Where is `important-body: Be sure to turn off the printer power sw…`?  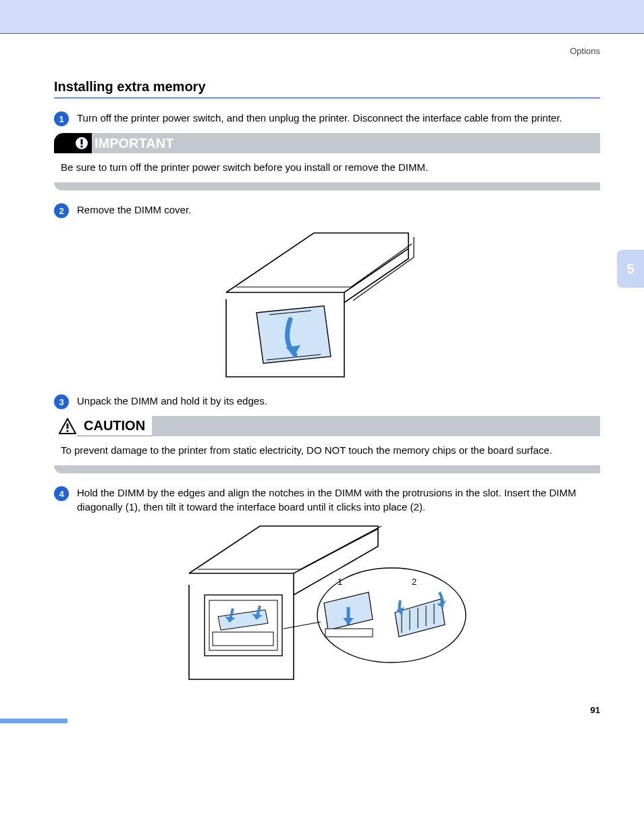
important-body: Be sure to turn off the printer power sw… is located at coordinates (327, 167).